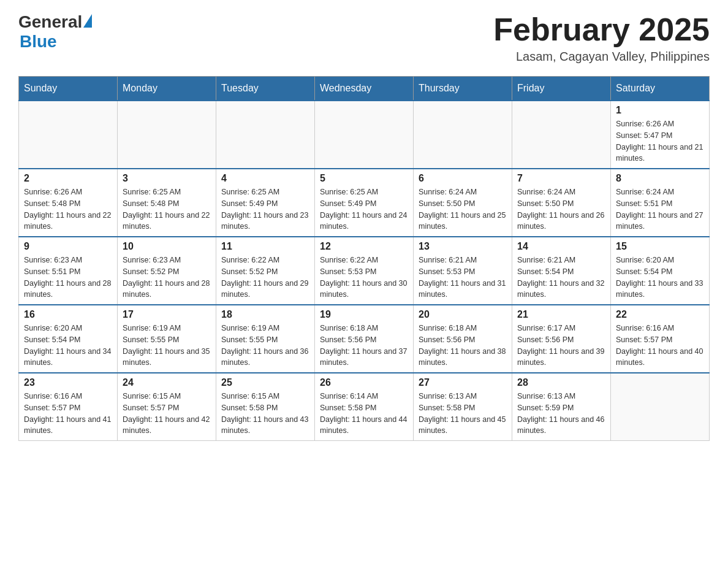 The image size is (728, 563). I want to click on calendar-cell: 26Sunrise: 6:14 AMSunset: 5:58 PMDayligh…, so click(364, 407).